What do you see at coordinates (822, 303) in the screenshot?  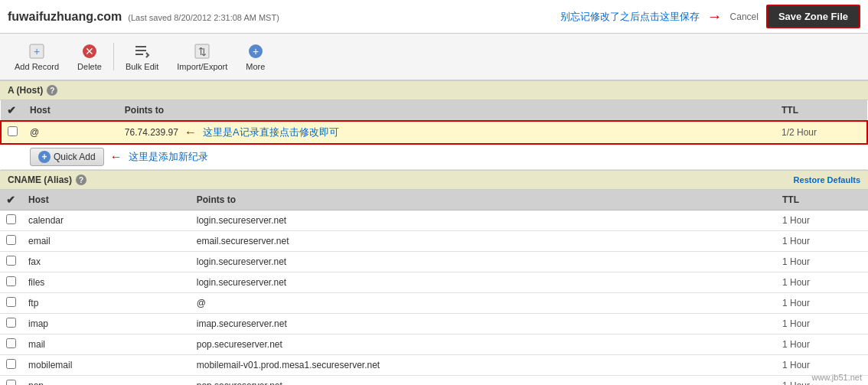 I see `cname-ttl-4: 1 Hour` at bounding box center [822, 303].